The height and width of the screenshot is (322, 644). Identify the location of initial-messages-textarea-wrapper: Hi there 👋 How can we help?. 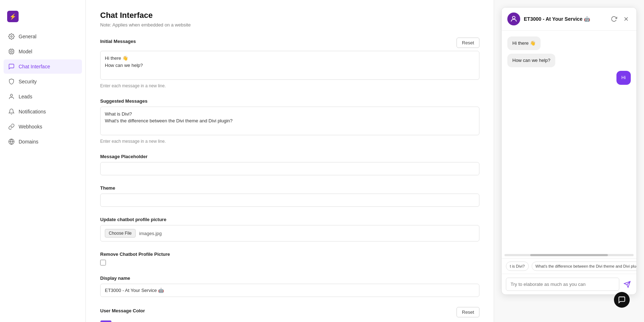
(290, 66).